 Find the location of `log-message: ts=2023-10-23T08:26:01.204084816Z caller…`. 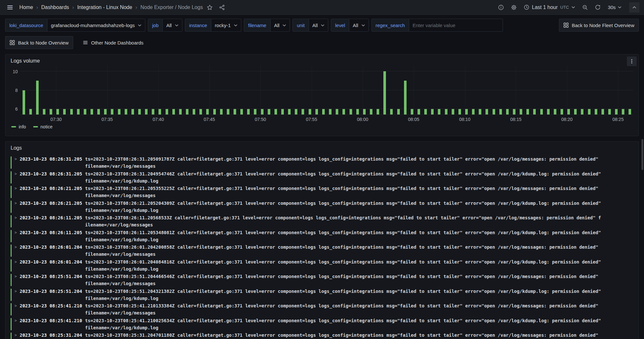

log-message: ts=2023-10-23T08:26:01.204084816Z caller… is located at coordinates (343, 265).